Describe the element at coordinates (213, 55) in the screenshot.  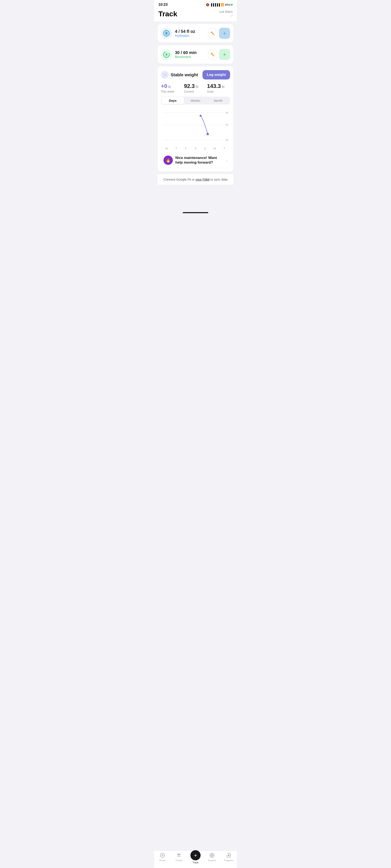
I see `movement-edit-button: ✏️` at that location.